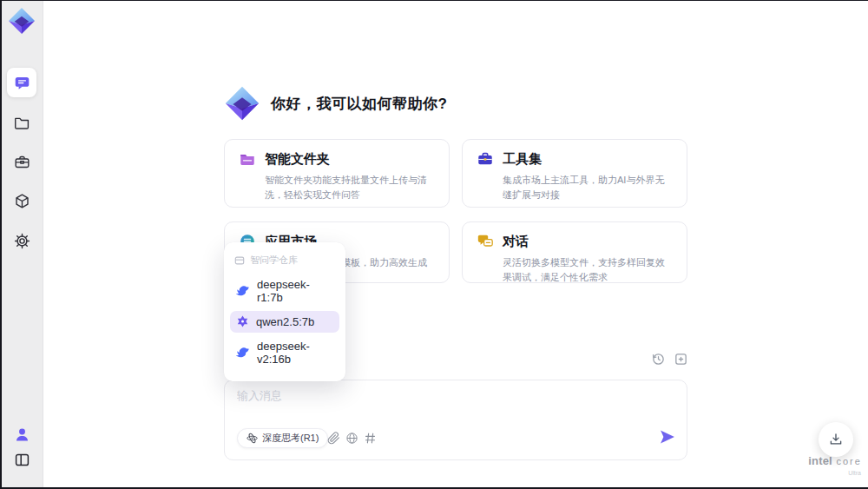 Image resolution: width=868 pixels, height=489 pixels. Describe the element at coordinates (681, 360) in the screenshot. I see `new-chat-icon` at that location.